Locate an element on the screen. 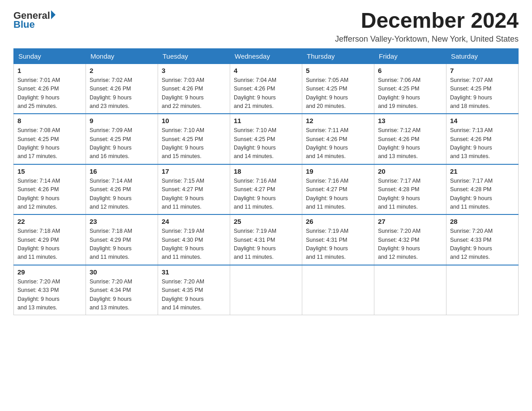 The height and width of the screenshot is (411, 532). day-number: 10 is located at coordinates (194, 121).